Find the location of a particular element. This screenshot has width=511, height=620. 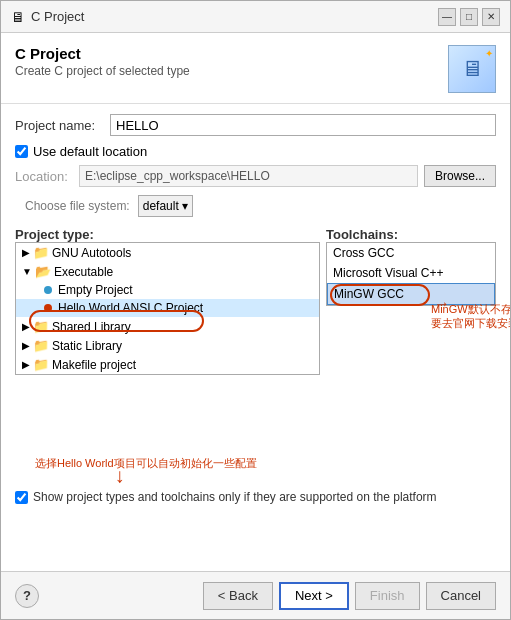

filesystem-row: Choose file system: default ▾ is located at coordinates (256, 206).